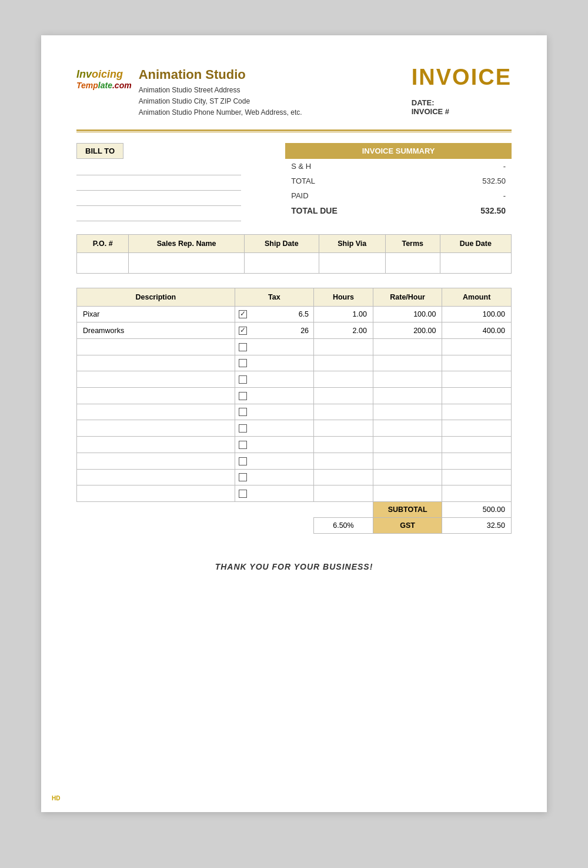  I want to click on date-row: DATE:, so click(462, 102).